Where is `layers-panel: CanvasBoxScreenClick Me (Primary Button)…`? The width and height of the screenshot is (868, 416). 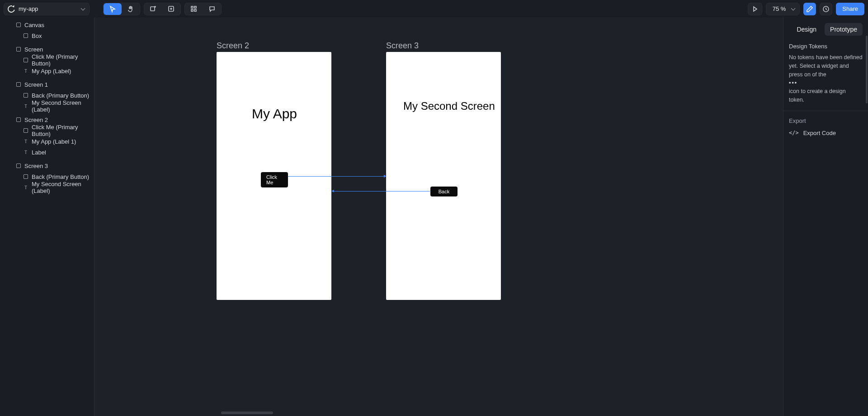 layers-panel: CanvasBoxScreenClick Me (Primary Button)… is located at coordinates (47, 217).